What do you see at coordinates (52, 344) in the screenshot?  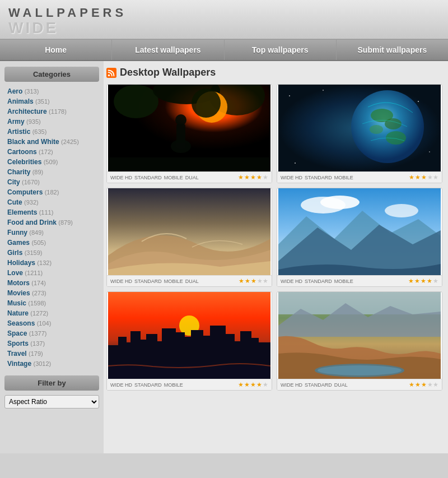 I see `sidebar-item-sports: Sports (137)` at bounding box center [52, 344].